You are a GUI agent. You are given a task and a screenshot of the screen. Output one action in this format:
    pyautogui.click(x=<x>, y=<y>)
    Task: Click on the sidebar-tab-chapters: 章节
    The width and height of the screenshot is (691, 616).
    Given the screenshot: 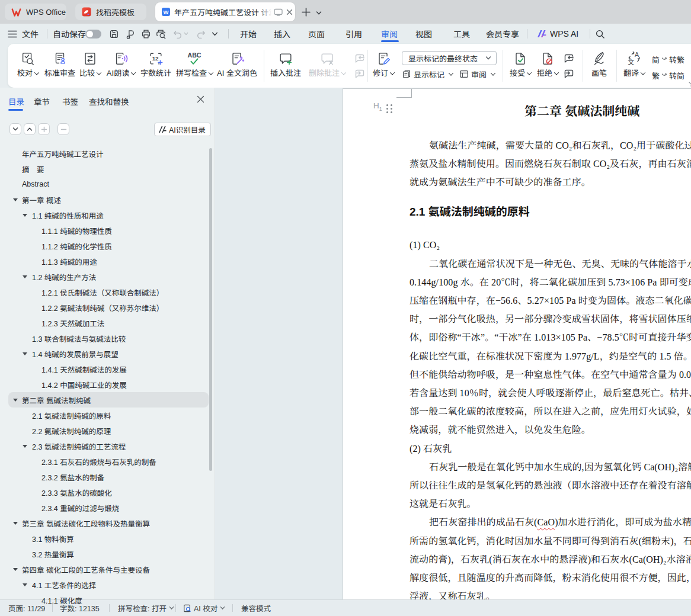 What is the action you would take?
    pyautogui.click(x=41, y=101)
    